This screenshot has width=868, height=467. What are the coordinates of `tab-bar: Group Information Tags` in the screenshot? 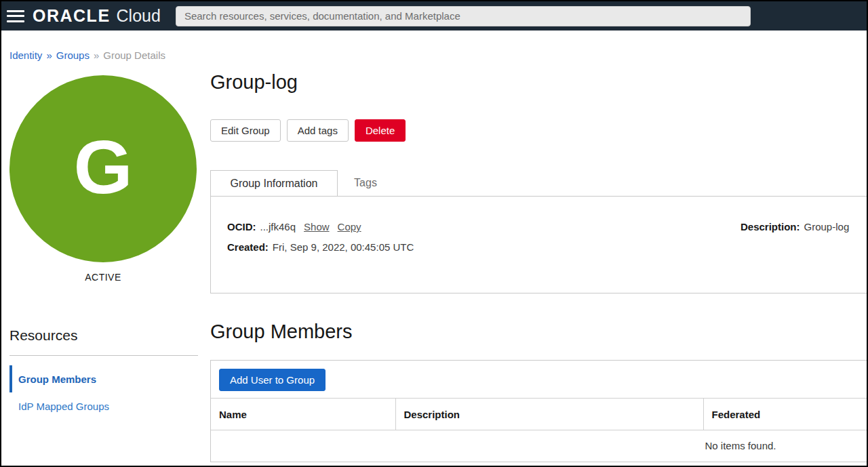 It's located at (539, 183).